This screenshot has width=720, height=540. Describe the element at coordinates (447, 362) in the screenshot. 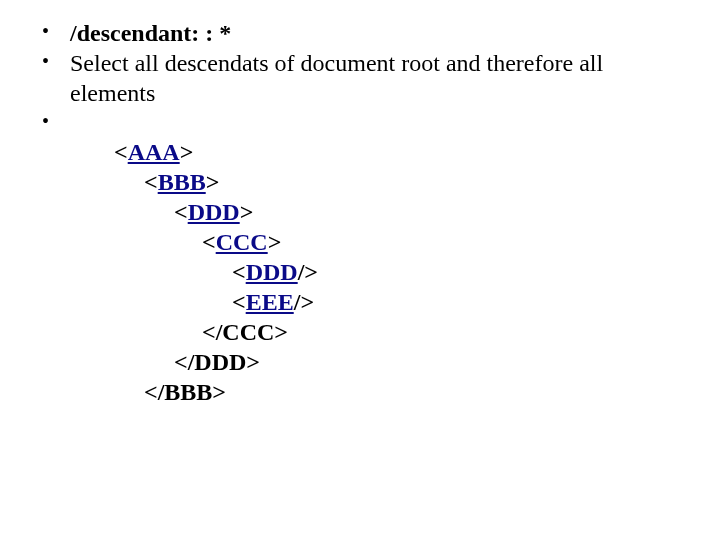

I see `code-line: </DDD>` at that location.